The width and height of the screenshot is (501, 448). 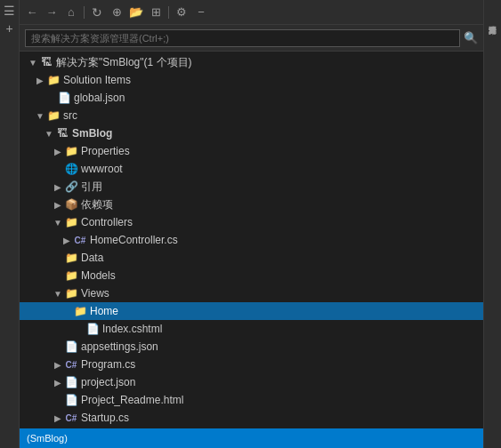 I want to click on folder-button: 📂, so click(x=136, y=12).